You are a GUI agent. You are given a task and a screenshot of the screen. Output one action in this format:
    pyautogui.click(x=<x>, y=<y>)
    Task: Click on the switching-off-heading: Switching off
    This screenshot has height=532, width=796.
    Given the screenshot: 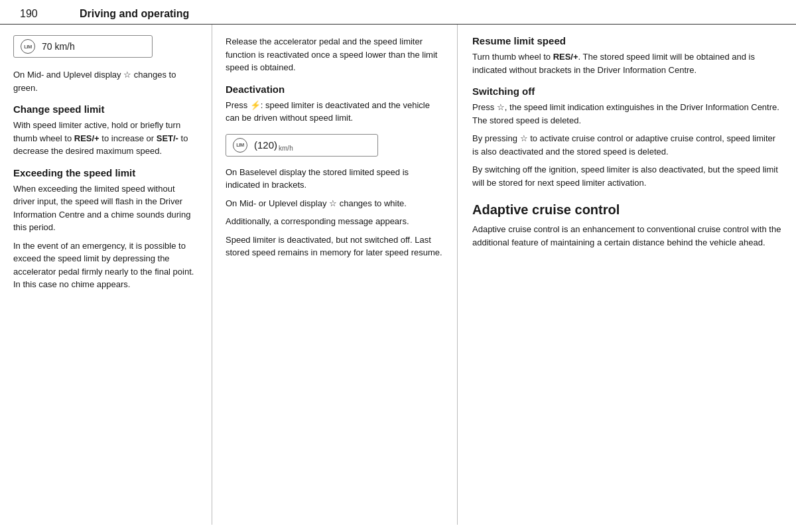 What is the action you would take?
    pyautogui.click(x=627, y=92)
    